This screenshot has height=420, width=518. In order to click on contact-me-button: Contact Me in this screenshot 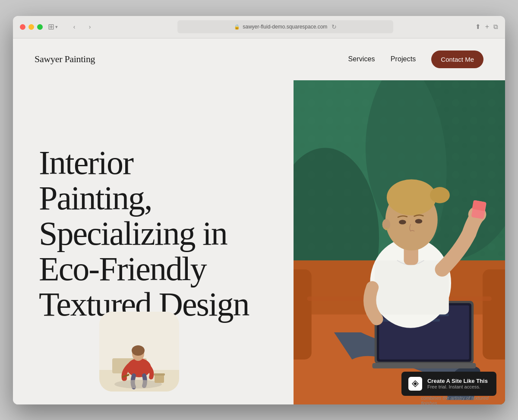, I will do `click(458, 60)`.